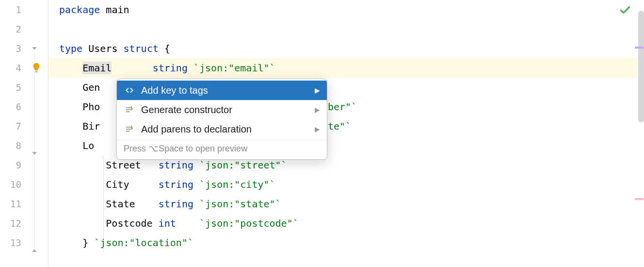 The width and height of the screenshot is (644, 267). Describe the element at coordinates (222, 90) in the screenshot. I see `menu-item-add-key-to-tags: Add key to tags ▶` at that location.